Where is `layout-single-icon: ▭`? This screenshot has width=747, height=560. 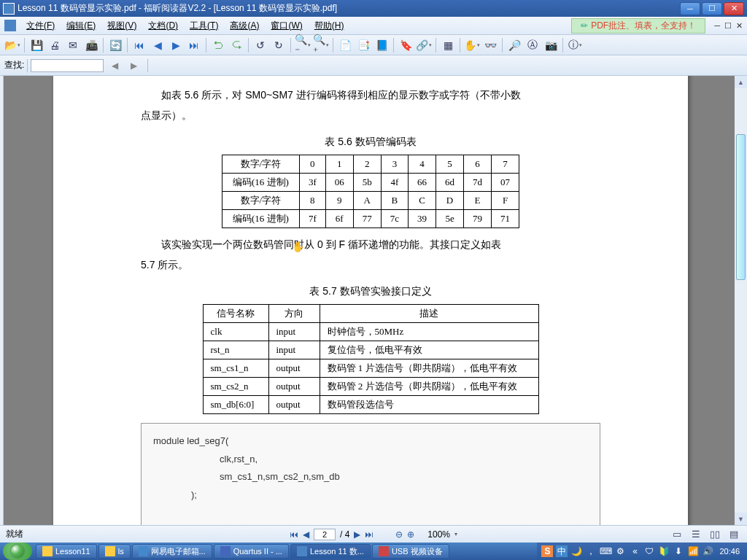 layout-single-icon: ▭ is located at coordinates (677, 534).